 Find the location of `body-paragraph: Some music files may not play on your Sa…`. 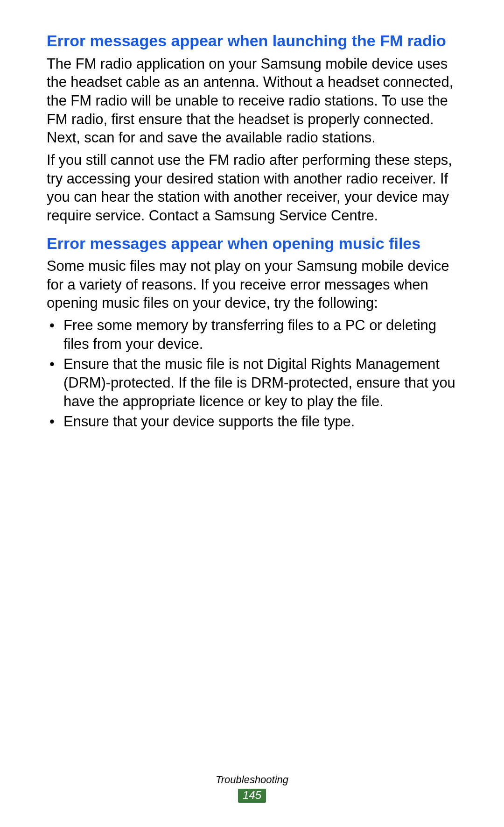

body-paragraph: Some music files may not play on your Sa… is located at coordinates (252, 285).